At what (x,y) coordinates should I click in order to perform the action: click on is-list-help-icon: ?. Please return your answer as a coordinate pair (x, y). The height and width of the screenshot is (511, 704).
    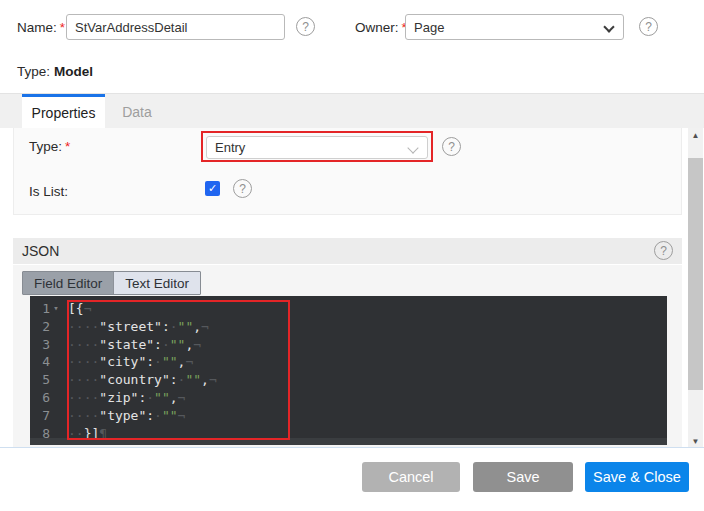
    Looking at the image, I should click on (242, 188).